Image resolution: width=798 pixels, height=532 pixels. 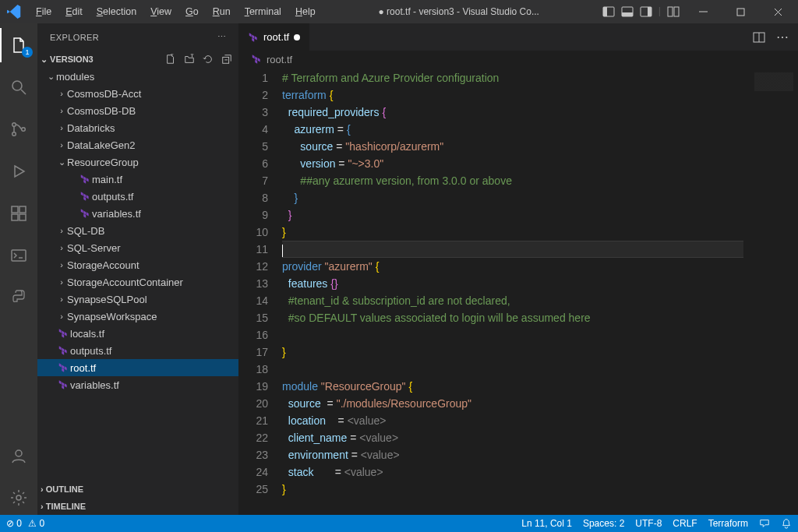 What do you see at coordinates (138, 93) in the screenshot?
I see `folder-cosmosdb-acct: ›CosmosDB-Acct` at bounding box center [138, 93].